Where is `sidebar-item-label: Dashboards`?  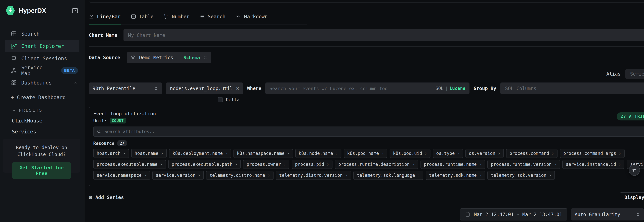
sidebar-item-label: Dashboards is located at coordinates (36, 83).